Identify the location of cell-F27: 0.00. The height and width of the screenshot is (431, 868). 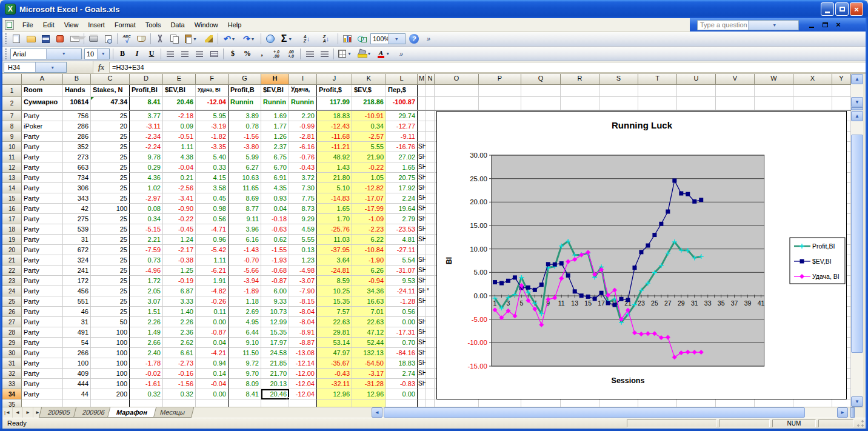
(212, 322).